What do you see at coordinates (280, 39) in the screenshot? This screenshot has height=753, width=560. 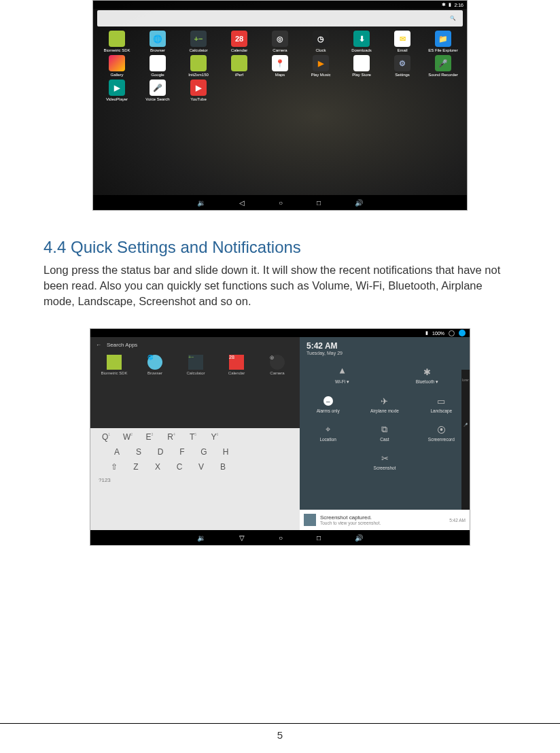 I see `app-icon: ◎` at bounding box center [280, 39].